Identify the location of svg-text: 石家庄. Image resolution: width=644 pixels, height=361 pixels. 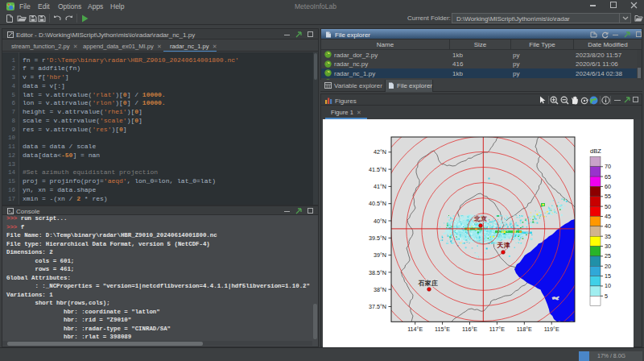
(428, 284).